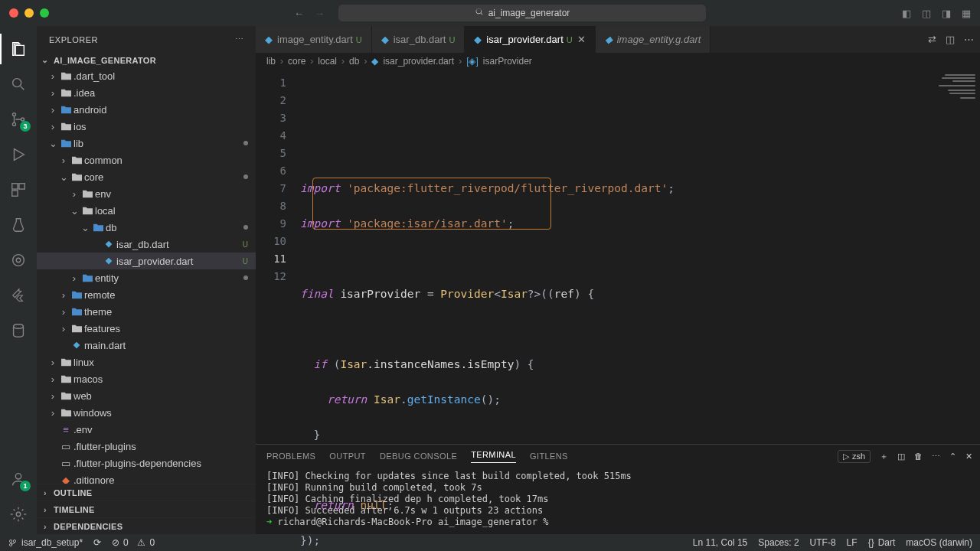 This screenshot has width=980, height=551. What do you see at coordinates (618, 40) in the screenshot?
I see `editor-tabs: ◆image_entity.dartU◆isar_db.dartU◆isar_p…` at bounding box center [618, 40].